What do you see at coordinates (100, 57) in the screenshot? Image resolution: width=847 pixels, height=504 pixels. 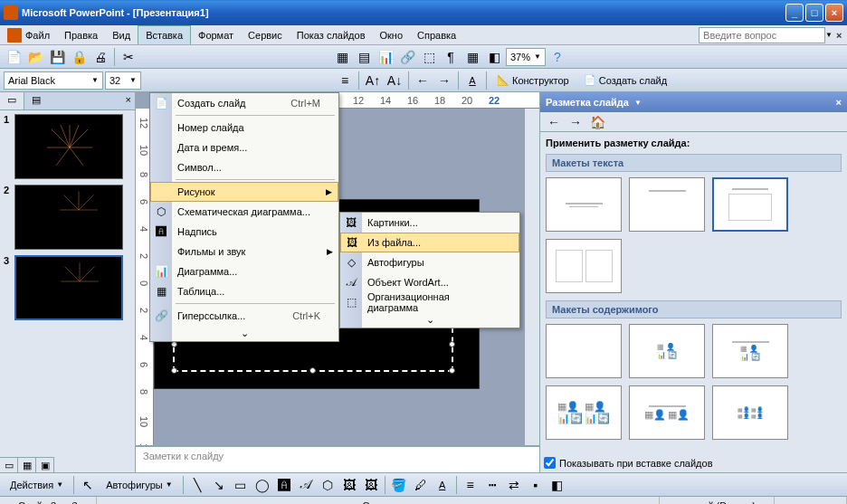 I see `print-icon: 🖨` at bounding box center [100, 57].